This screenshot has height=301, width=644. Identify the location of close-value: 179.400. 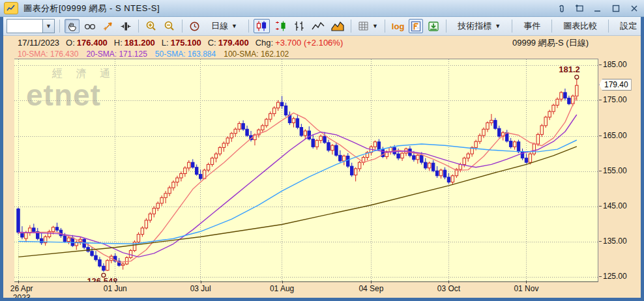
(233, 43).